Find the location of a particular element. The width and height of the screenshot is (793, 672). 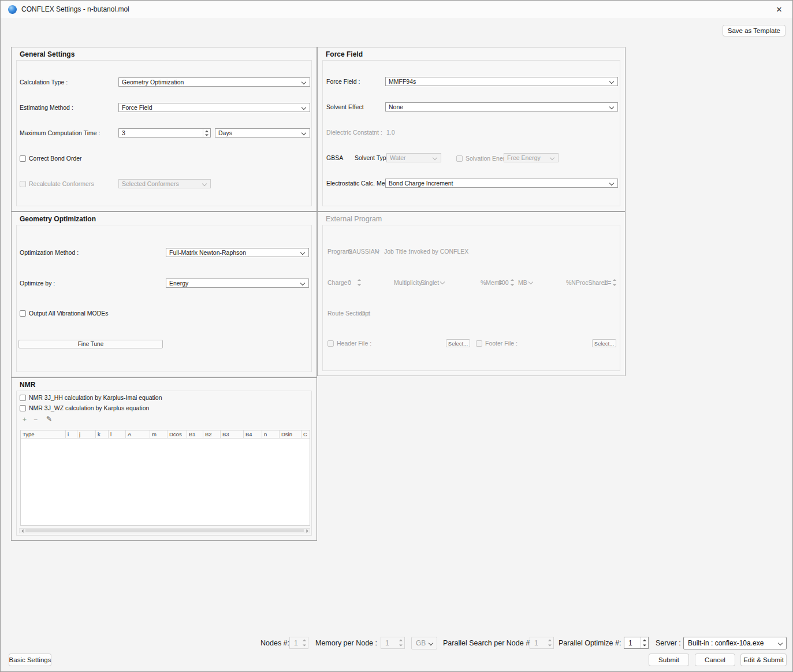

optimize-by-value: Energy is located at coordinates (179, 283).